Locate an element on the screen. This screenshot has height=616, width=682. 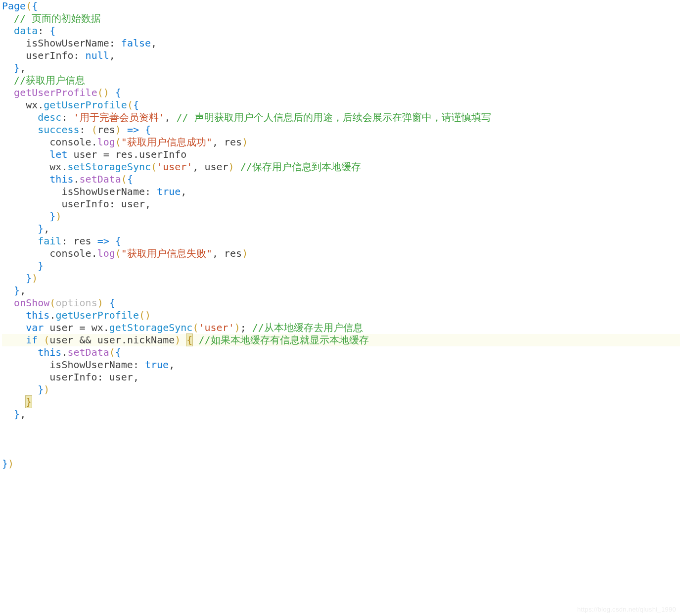
kw-if: if is located at coordinates (32, 340).